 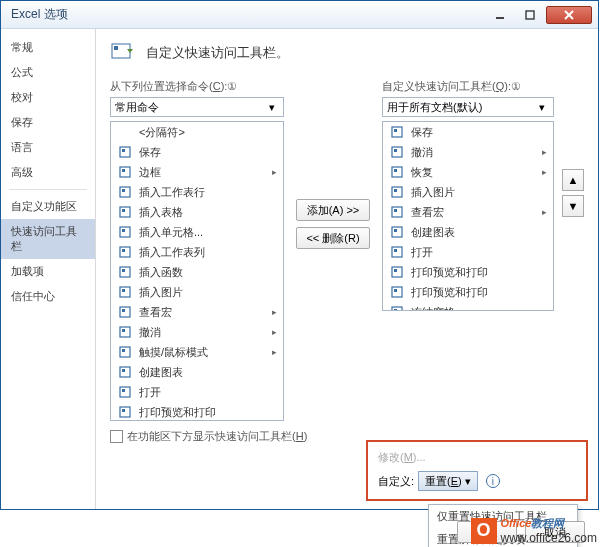 I want to click on remove-button: << 删除(R), so click(x=333, y=238).